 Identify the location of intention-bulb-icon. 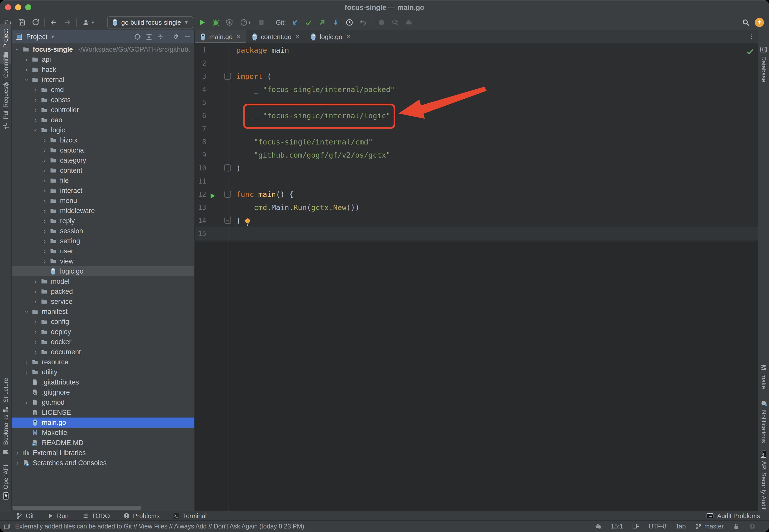
(247, 221).